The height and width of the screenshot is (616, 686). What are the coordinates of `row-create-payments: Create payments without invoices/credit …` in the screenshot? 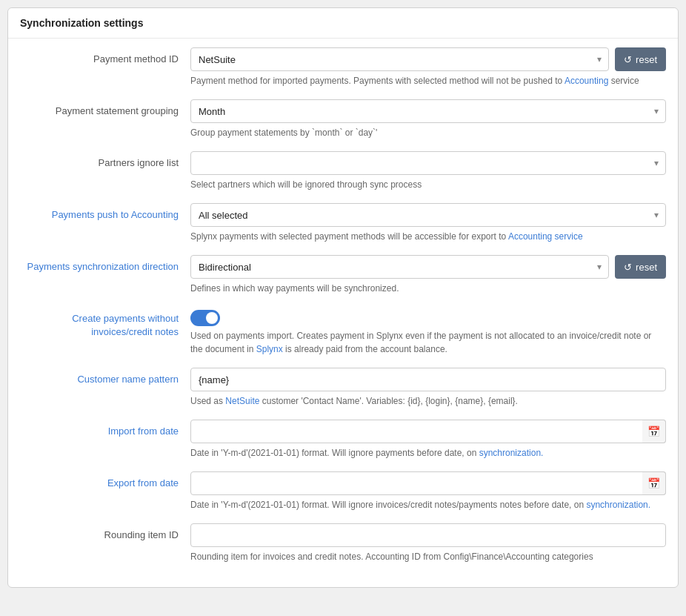 It's located at (343, 331).